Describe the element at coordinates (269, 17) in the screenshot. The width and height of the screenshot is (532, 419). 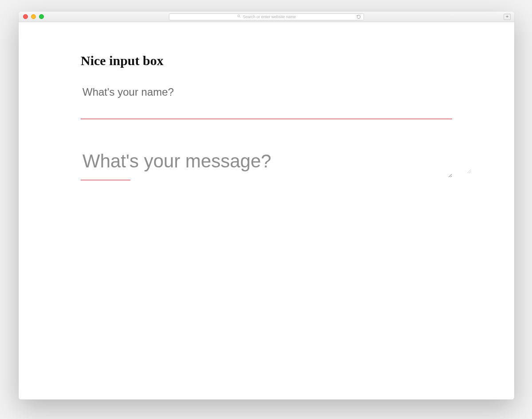
I see `address-placeholder-text: Search or enter website name` at that location.